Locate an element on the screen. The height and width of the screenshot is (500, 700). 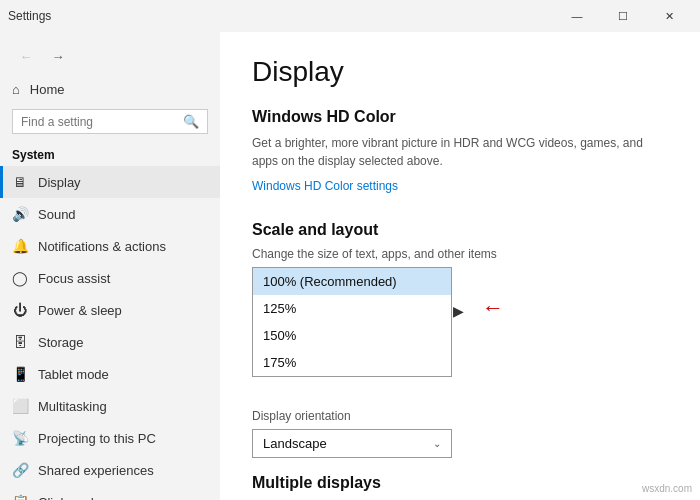
titlebar-controls: — ☐ ✕ is located at coordinates (623, 16).